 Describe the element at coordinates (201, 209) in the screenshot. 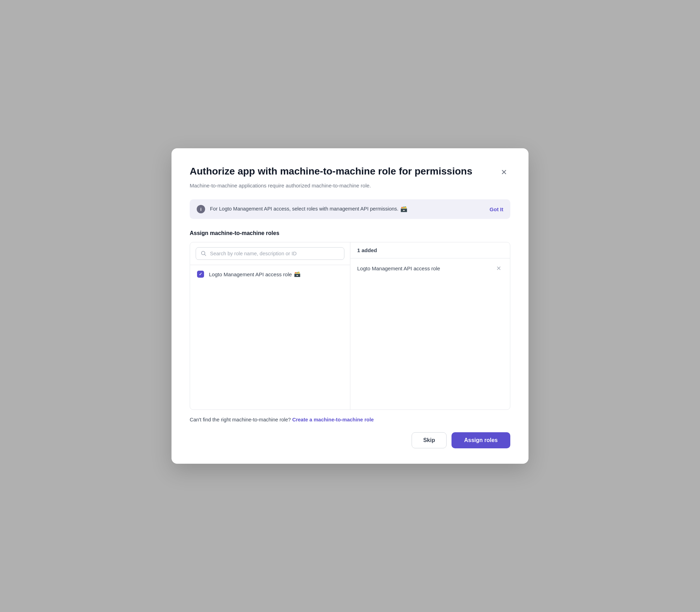

I see `info-icon: i` at that location.